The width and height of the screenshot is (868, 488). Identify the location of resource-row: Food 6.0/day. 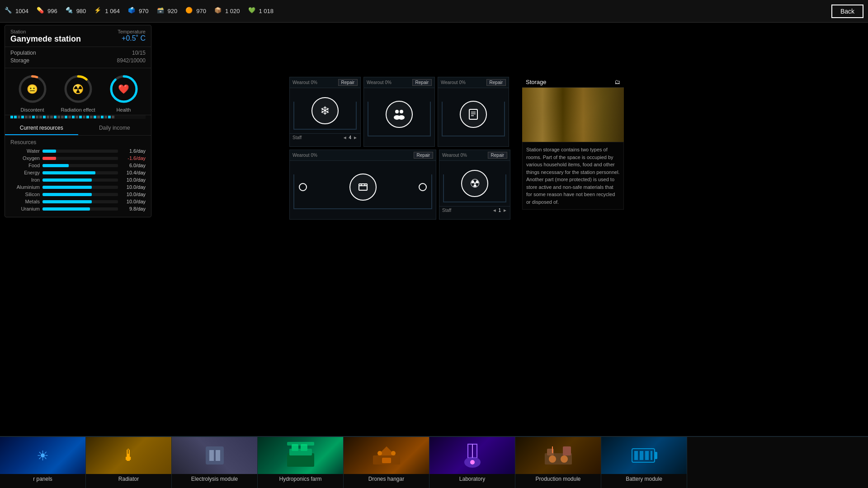
(78, 165).